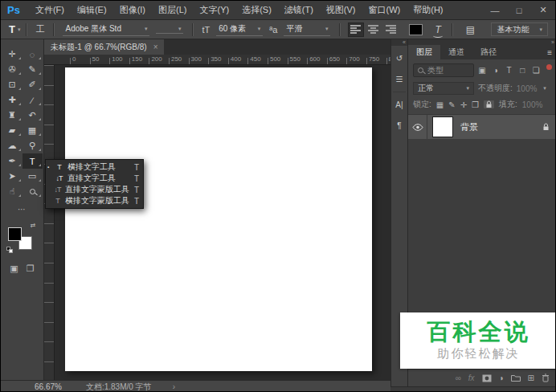 The height and width of the screenshot is (392, 556). I want to click on menu-item: 图层(L), so click(172, 10).